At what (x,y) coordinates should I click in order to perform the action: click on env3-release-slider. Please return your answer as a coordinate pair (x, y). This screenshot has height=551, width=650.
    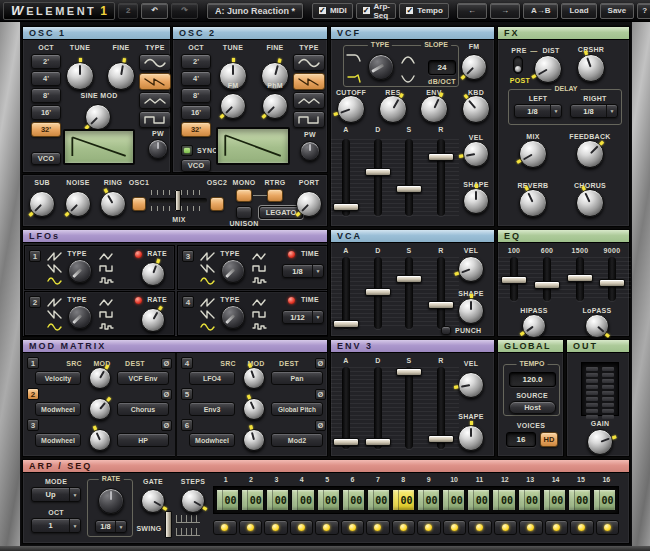
    Looking at the image, I should click on (441, 408).